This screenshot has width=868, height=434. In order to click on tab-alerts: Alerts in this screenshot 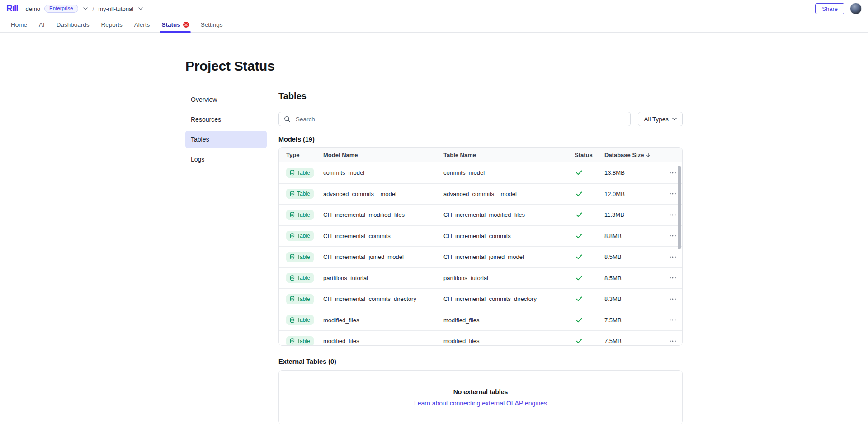, I will do `click(142, 24)`.